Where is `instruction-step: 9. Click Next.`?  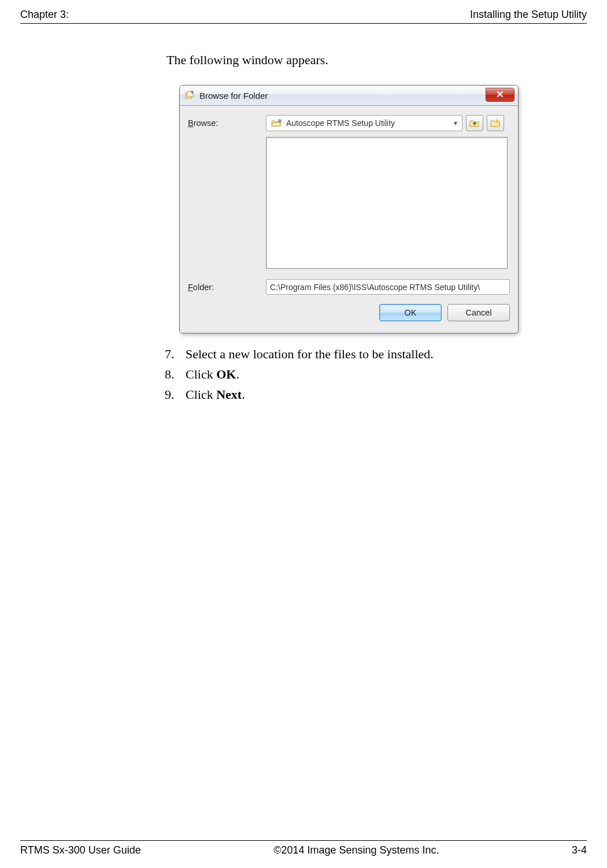
instruction-step: 9. Click Next. is located at coordinates (376, 394).